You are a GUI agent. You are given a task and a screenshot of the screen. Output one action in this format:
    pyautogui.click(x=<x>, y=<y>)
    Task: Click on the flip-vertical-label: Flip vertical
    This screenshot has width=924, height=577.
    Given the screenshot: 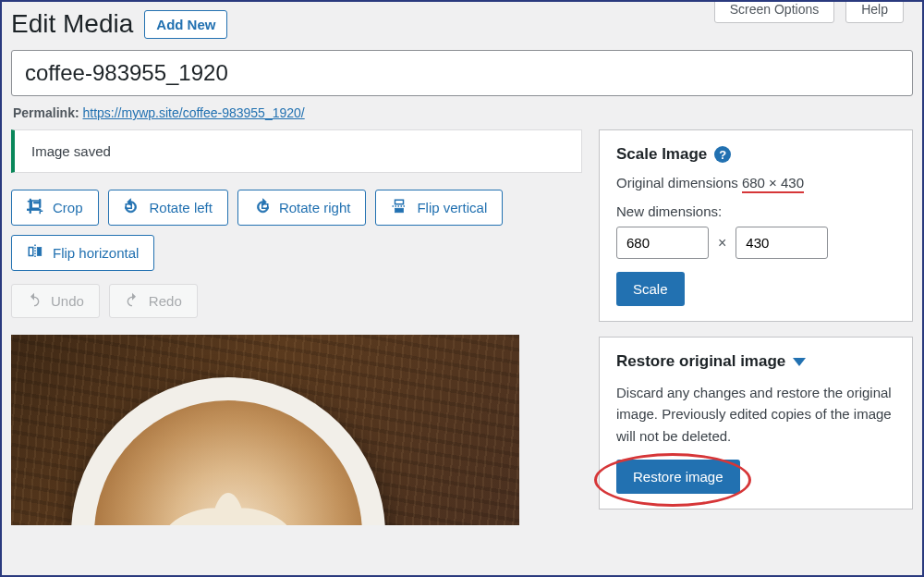 What is the action you would take?
    pyautogui.click(x=452, y=207)
    